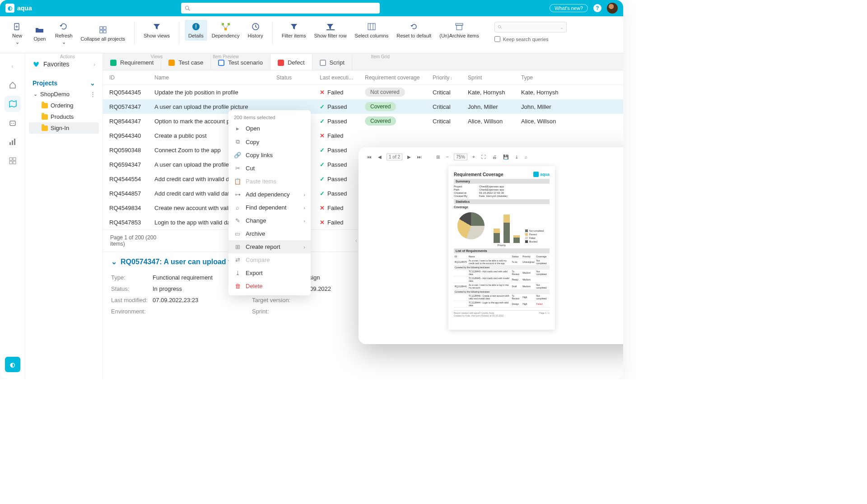  I want to click on context-menu: 200 items selected ▸Open ⧉Copy 🔗Copy lin…, so click(270, 203).